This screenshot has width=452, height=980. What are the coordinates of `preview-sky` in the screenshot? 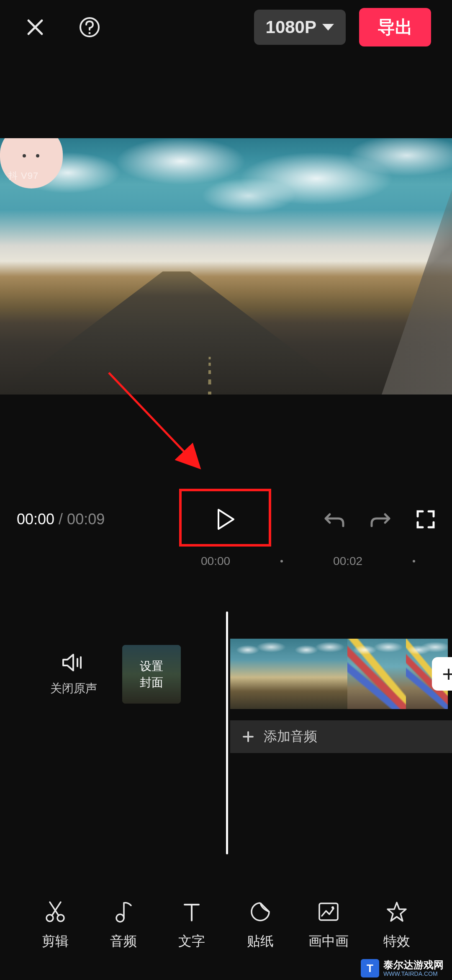 It's located at (226, 196).